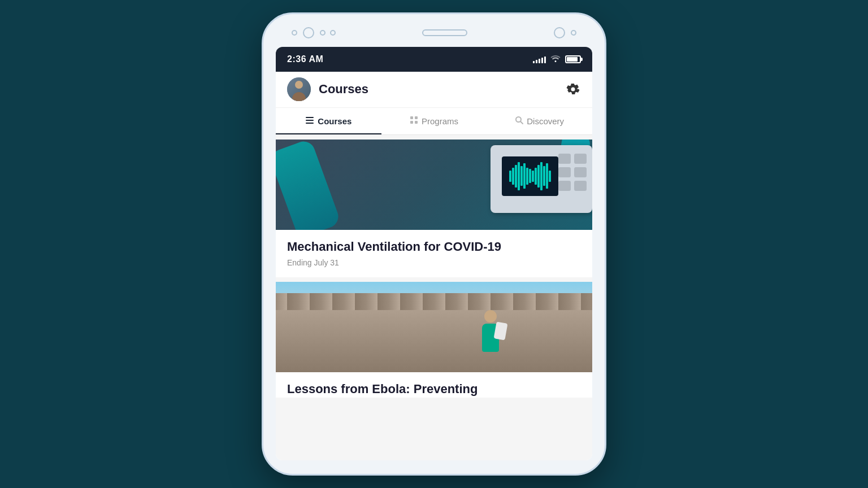 This screenshot has width=868, height=488. What do you see at coordinates (310, 121) in the screenshot?
I see `list-icon` at bounding box center [310, 121].